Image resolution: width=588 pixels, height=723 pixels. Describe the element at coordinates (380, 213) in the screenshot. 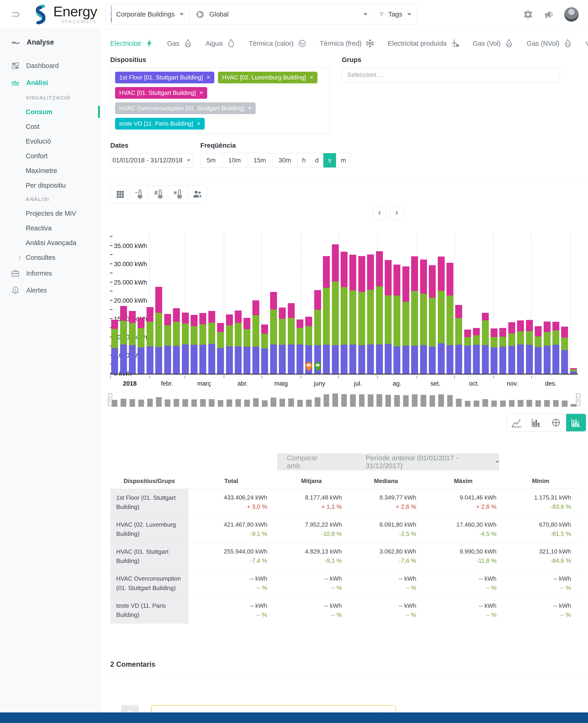

I see `chart-prev-button: ‹` at that location.